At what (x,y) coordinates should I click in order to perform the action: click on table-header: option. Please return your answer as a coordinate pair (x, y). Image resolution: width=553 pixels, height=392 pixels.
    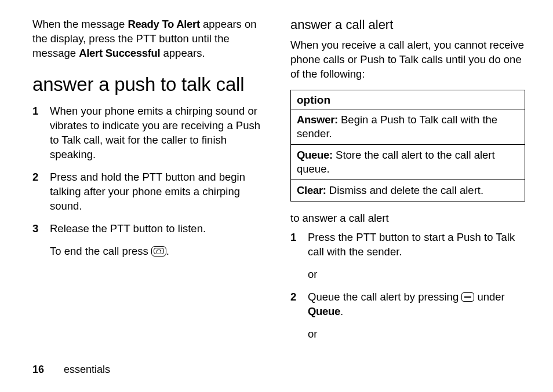
    Looking at the image, I should click on (408, 100).